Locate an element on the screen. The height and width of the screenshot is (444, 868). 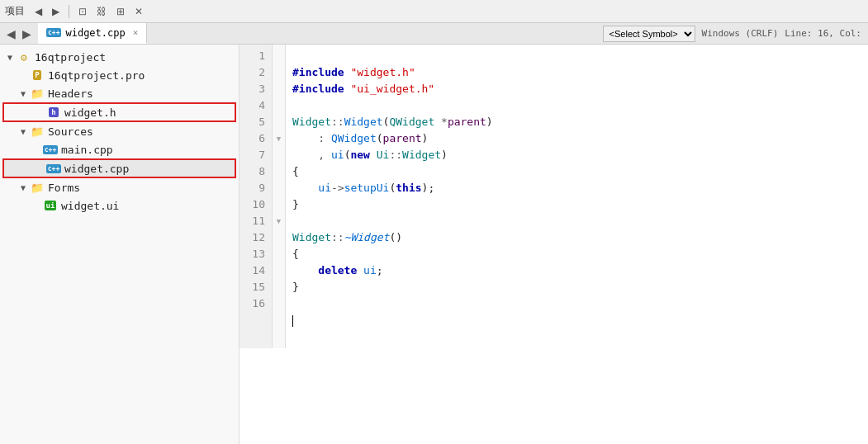
toggle-sources: ▼ is located at coordinates (23, 132).